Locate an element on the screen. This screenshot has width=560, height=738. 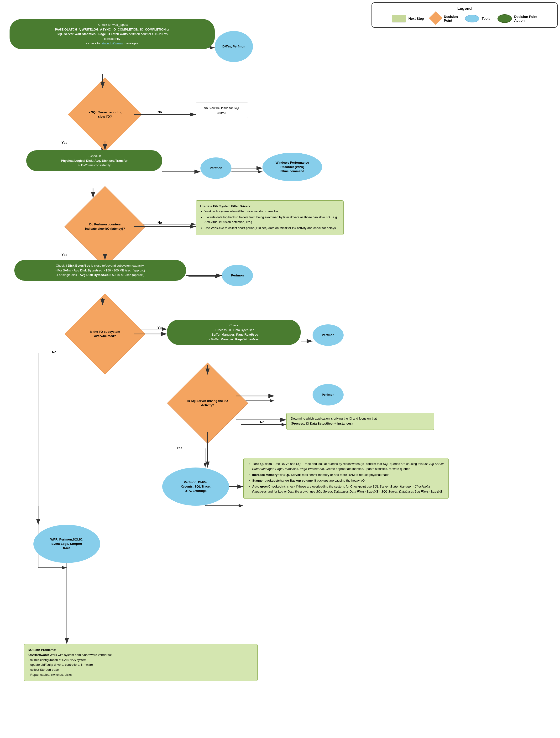
legend-items: Next Step DecisionPoint Tools Decision P… is located at coordinates (465, 19).